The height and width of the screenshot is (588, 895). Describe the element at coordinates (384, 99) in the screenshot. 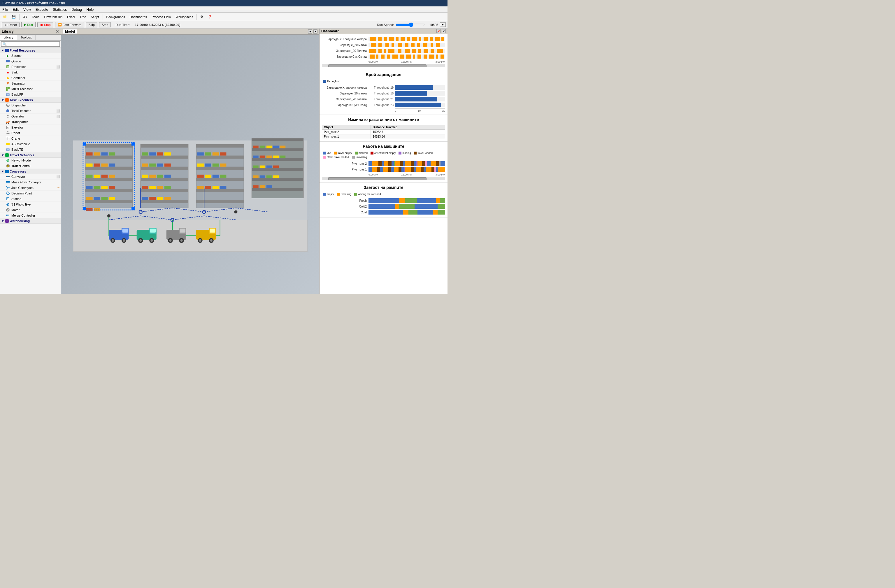

I see `bar-row-3: Зареждане_20 Голяма Throughput: 21` at that location.